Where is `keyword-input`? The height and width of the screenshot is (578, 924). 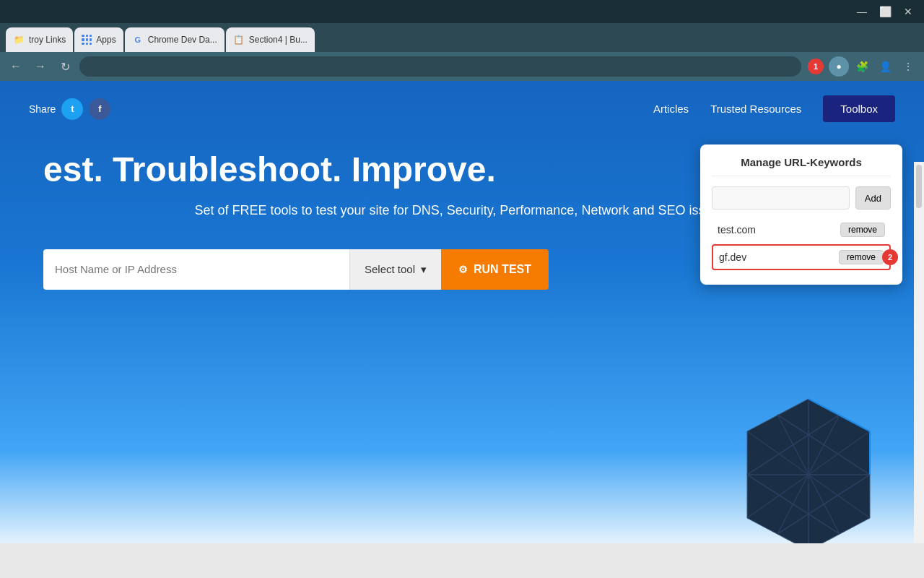
keyword-input is located at coordinates (781, 198).